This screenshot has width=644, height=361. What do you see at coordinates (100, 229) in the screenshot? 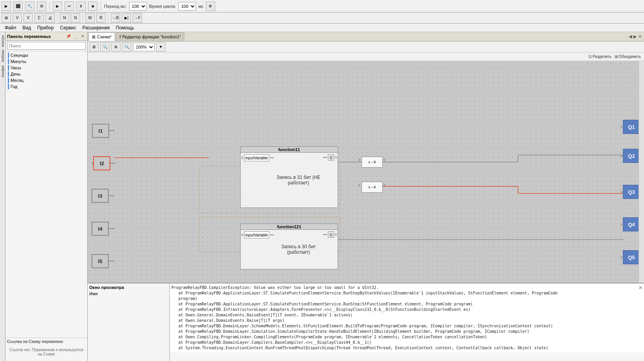
I see `io-label-i4: I4` at bounding box center [100, 229].